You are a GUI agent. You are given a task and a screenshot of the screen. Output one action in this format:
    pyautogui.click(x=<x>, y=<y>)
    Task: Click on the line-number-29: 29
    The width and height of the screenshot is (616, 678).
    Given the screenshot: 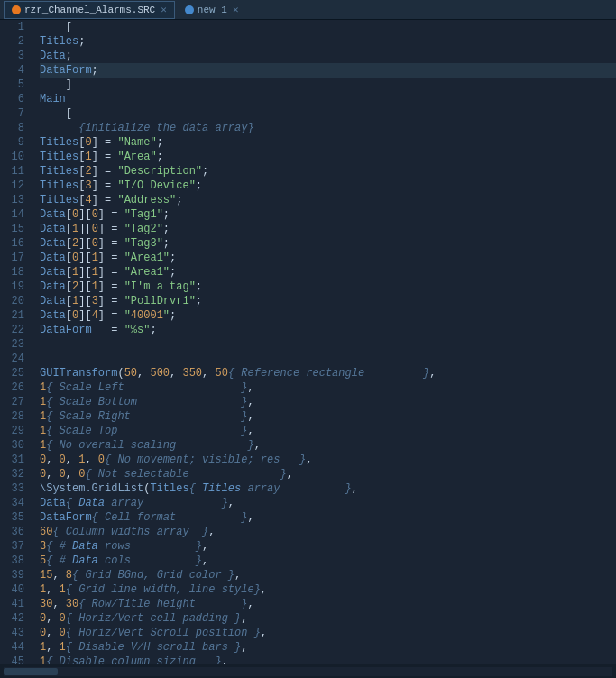 What is the action you would take?
    pyautogui.click(x=16, y=431)
    